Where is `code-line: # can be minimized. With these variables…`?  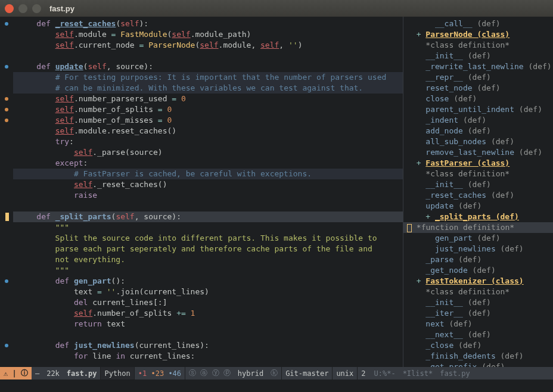
code-line: # can be minimized. With these variables… is located at coordinates (208, 88).